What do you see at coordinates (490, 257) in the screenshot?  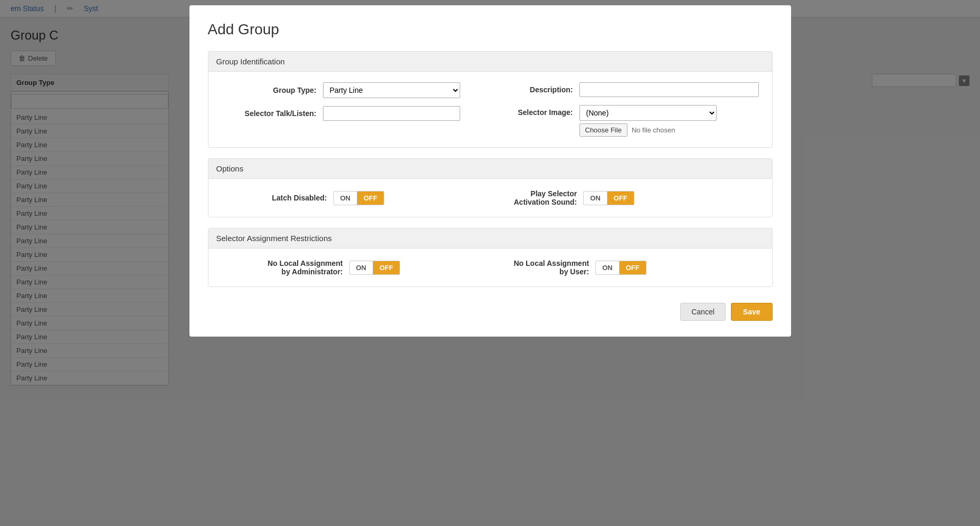 I see `restrictions-section: Selector Assignment Restrictions No Loca…` at bounding box center [490, 257].